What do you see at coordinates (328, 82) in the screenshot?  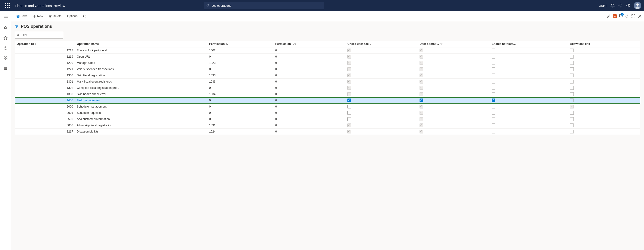 I see `table-row: 1301Mark fiscal event registered10330` at bounding box center [328, 82].